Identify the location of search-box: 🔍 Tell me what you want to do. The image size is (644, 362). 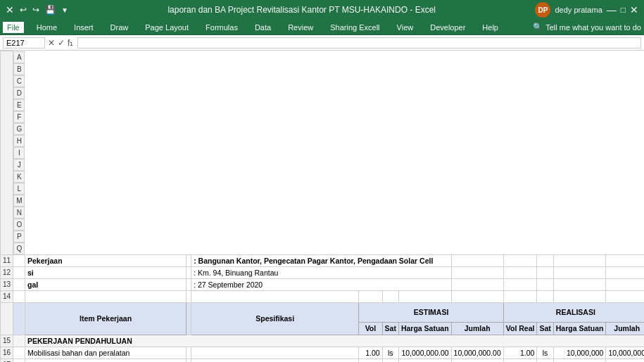
(587, 27).